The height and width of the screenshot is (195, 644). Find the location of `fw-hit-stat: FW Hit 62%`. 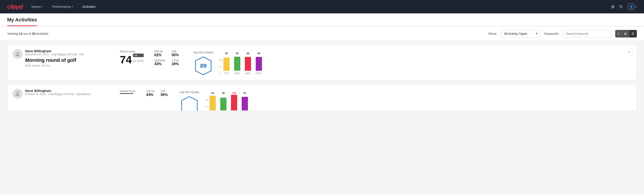

fw-hit-stat: FW Hit 62% is located at coordinates (160, 54).